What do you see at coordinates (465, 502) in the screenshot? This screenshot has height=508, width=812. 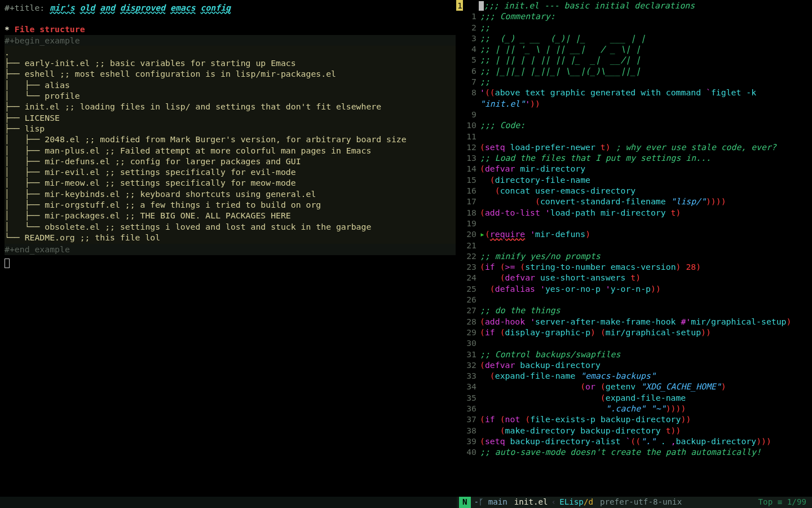 I see `evil-state-indicator: N` at bounding box center [465, 502].